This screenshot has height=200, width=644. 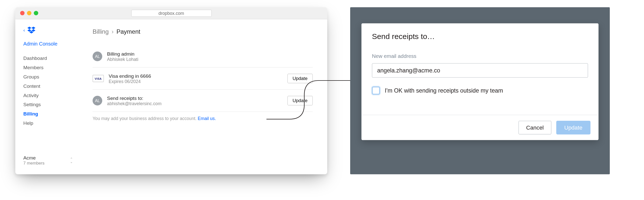 I want to click on sidebar-item-groups: Groups, so click(x=52, y=77).